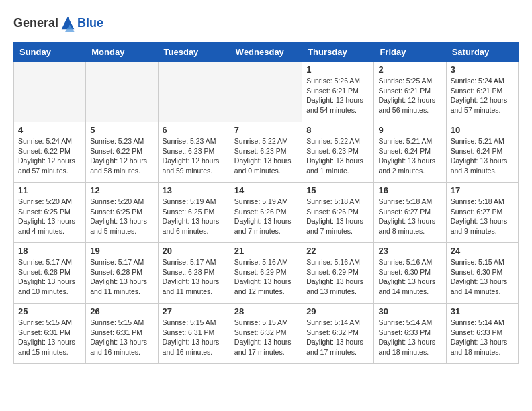 The height and width of the screenshot is (411, 532). What do you see at coordinates (338, 191) in the screenshot?
I see `day-number: 15` at bounding box center [338, 191].